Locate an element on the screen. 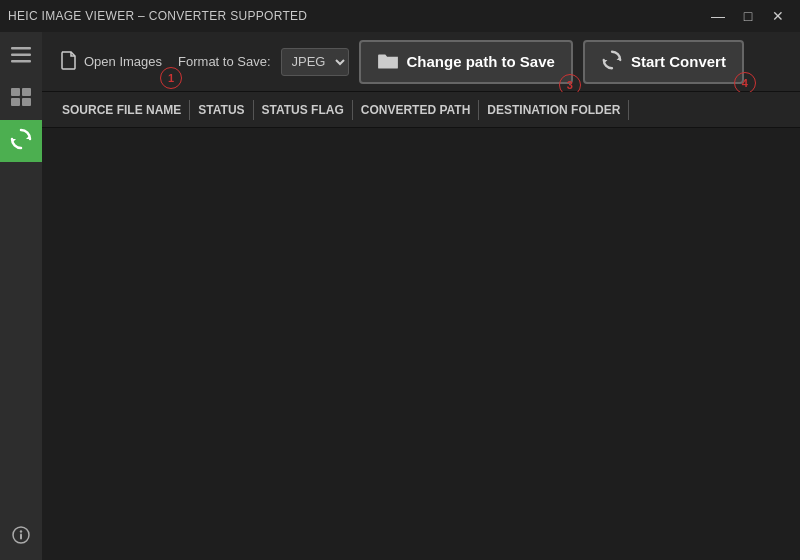 The height and width of the screenshot is (560, 800). sidebar is located at coordinates (21, 296).